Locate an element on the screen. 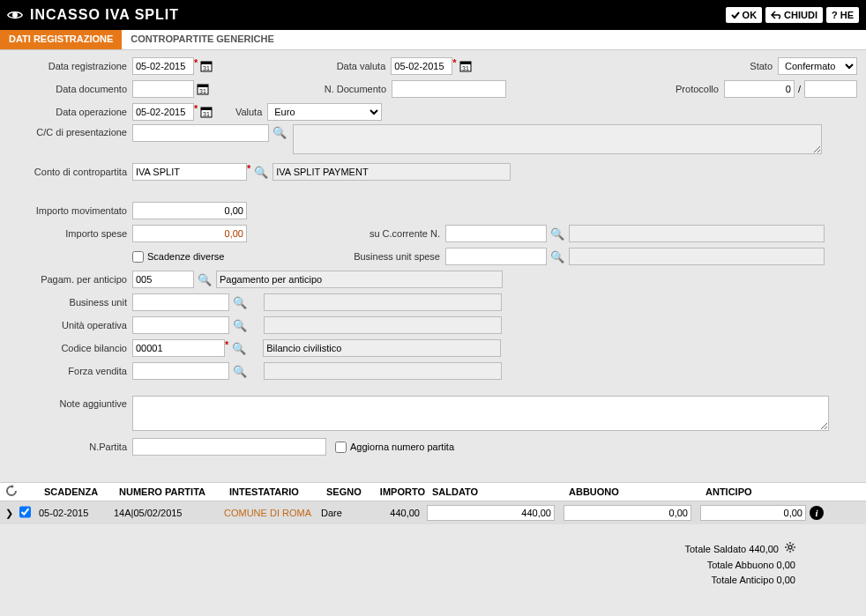 The height and width of the screenshot is (616, 866). input-data-operazione is located at coordinates (163, 112).